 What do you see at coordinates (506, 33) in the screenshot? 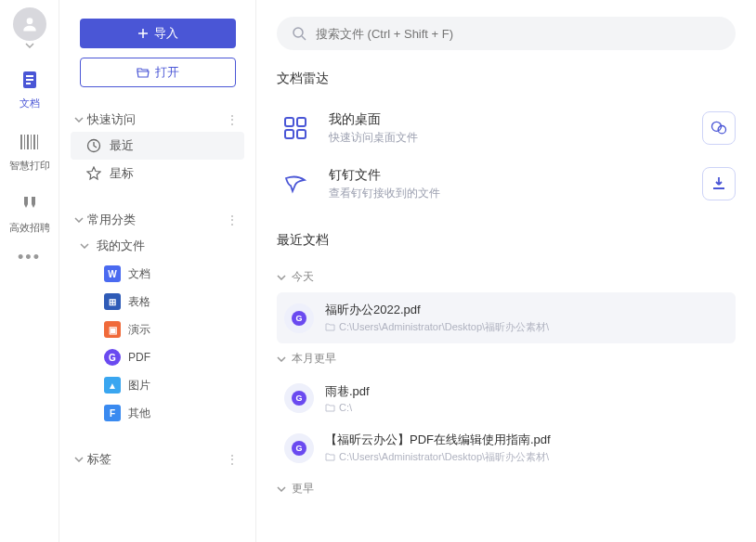
I see `search-bar` at bounding box center [506, 33].